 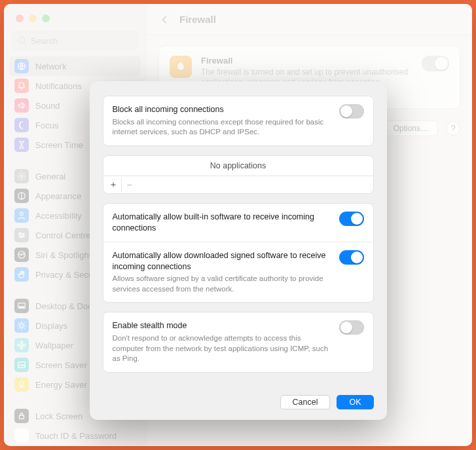 I want to click on add-application-button: ＋, so click(x=114, y=185).